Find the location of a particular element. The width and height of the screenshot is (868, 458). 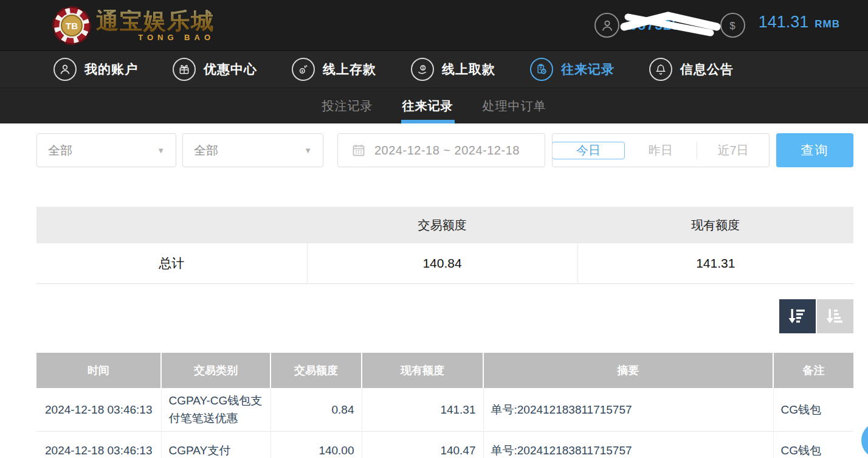

summary-header-row: 交易额度 现有额度 is located at coordinates (445, 225).